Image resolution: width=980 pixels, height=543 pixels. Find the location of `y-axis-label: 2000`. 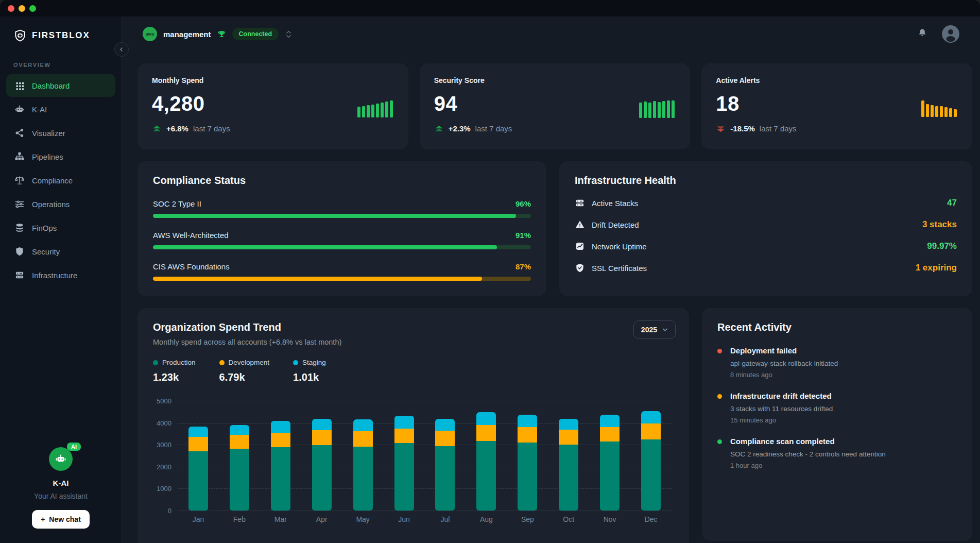

y-axis-label: 2000 is located at coordinates (162, 467).